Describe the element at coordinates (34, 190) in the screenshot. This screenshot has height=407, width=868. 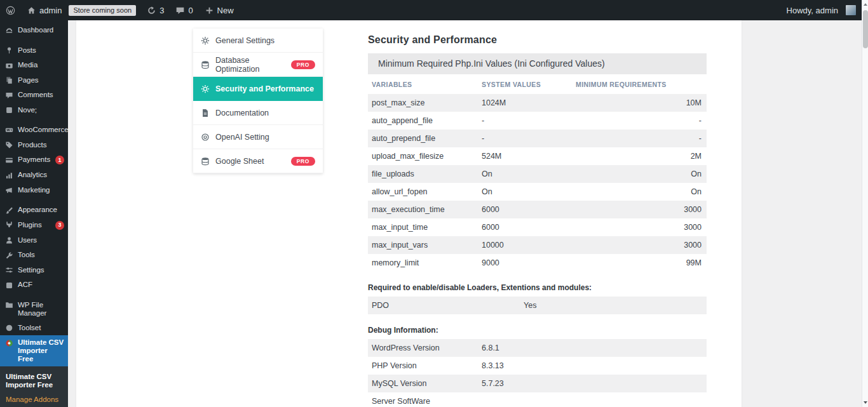
I see `sidebar-item-marketing: Marketing` at that location.